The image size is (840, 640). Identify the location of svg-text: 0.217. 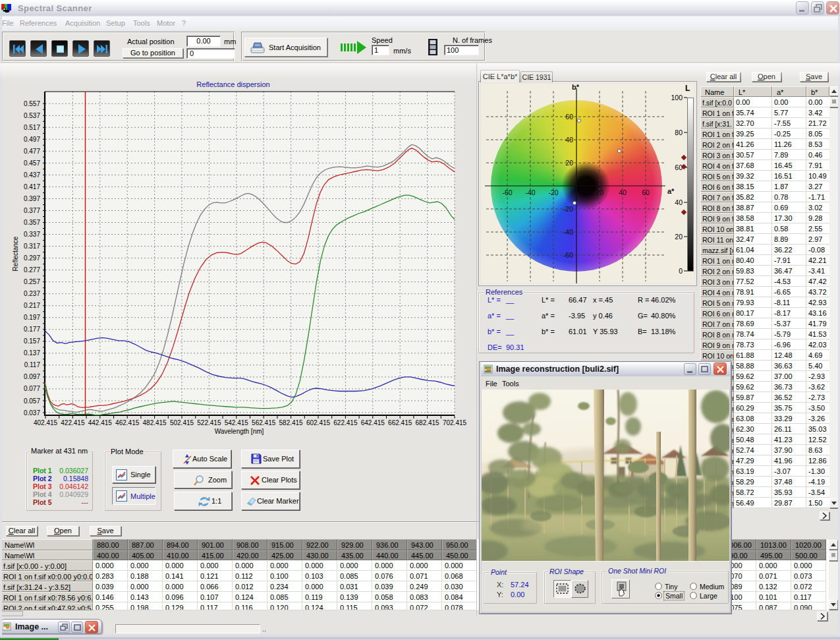
(32, 306).